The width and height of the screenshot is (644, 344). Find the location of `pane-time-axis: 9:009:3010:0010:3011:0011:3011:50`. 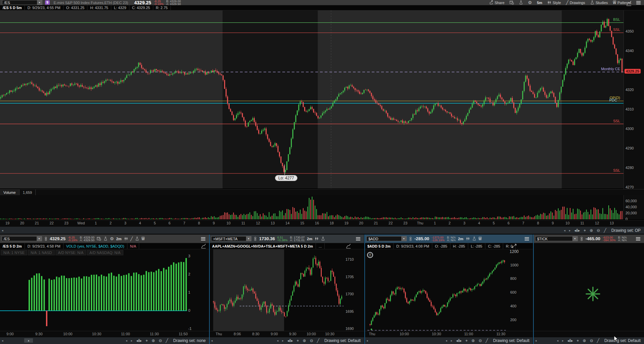

pane-time-axis: 9:009:3010:0010:3011:0011:3011:50 is located at coordinates (105, 334).